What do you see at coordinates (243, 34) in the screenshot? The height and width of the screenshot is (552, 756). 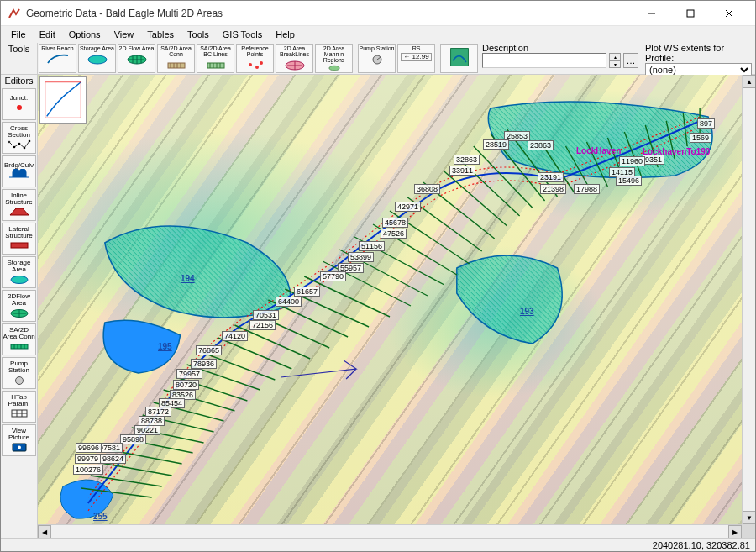 I see `menu-gis-tools: GIS Tools` at bounding box center [243, 34].